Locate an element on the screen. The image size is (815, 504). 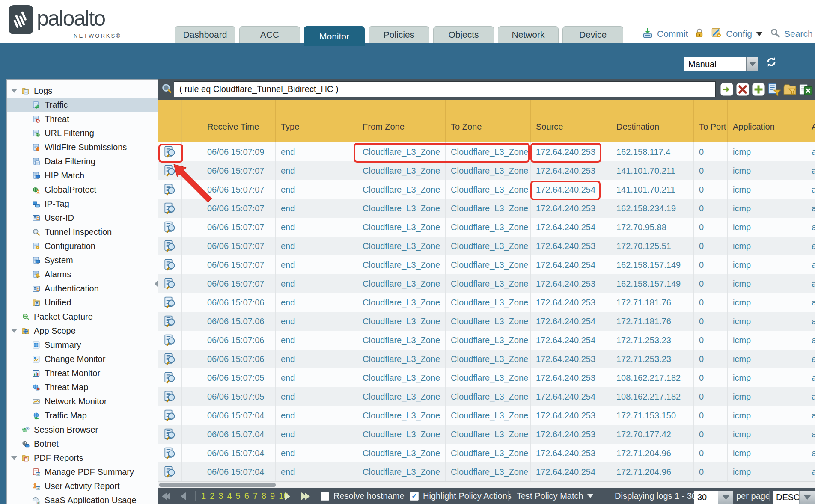
refresh-mode-caret-icon is located at coordinates (753, 64).